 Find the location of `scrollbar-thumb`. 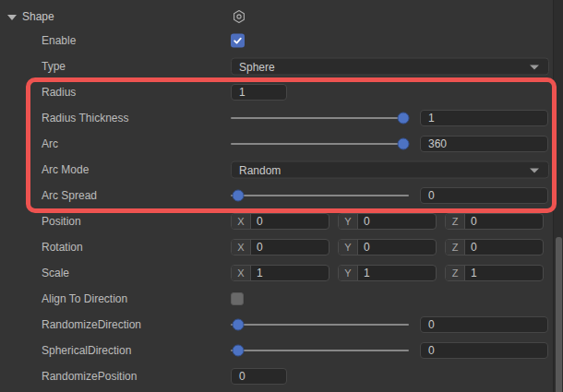

scrollbar-thumb is located at coordinates (559, 315).